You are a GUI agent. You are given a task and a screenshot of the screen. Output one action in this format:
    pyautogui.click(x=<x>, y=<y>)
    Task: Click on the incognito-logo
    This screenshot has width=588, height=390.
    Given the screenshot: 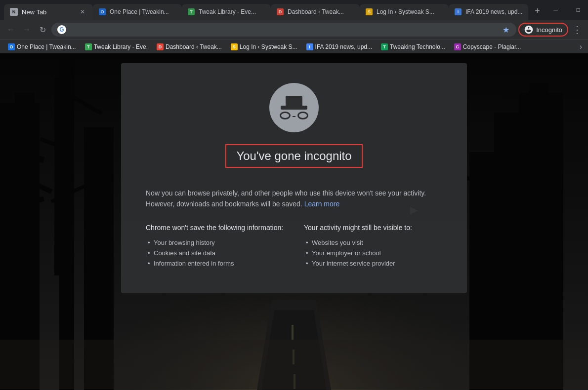 What is the action you would take?
    pyautogui.click(x=294, y=108)
    